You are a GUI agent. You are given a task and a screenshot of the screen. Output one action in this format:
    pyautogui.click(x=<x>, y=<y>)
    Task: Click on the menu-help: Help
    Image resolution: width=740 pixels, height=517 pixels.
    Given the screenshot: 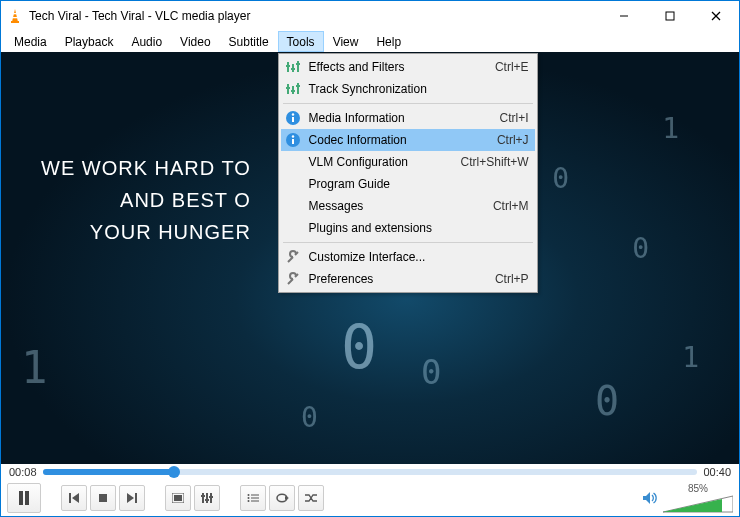 What is the action you would take?
    pyautogui.click(x=388, y=42)
    